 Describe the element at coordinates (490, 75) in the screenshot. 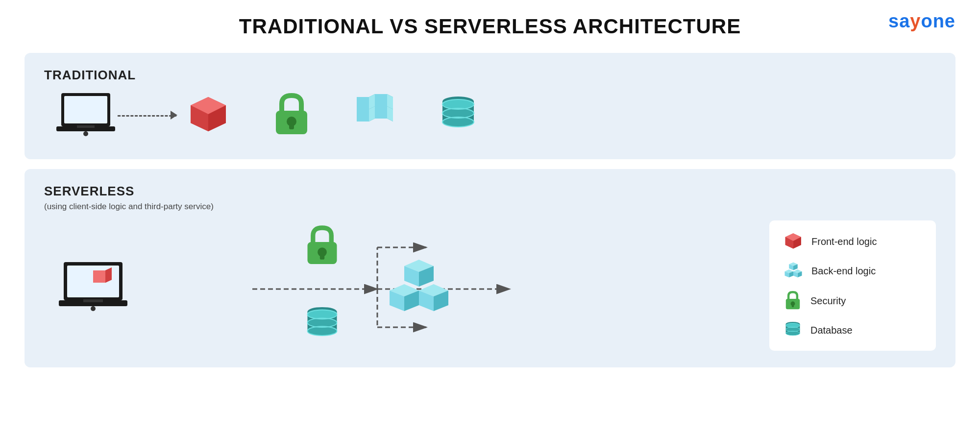

I see `traditional-label: TRADITIONAL` at that location.